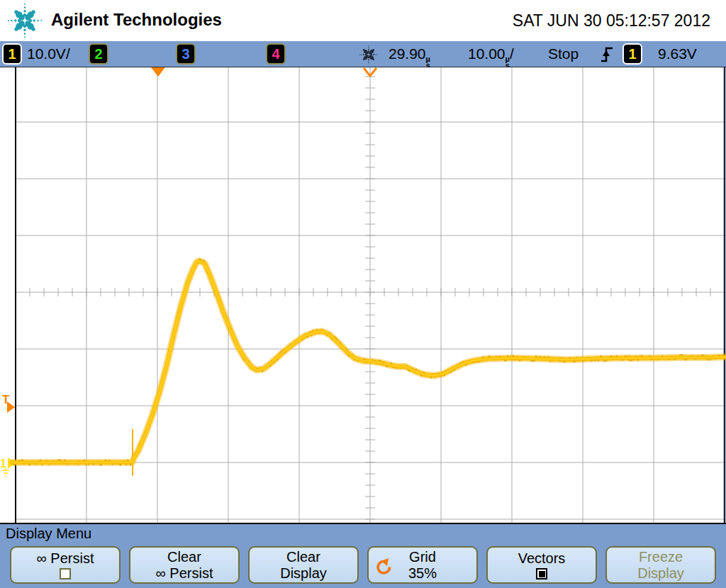 This screenshot has height=588, width=726. I want to click on trigger-source-button: 1, so click(632, 54).